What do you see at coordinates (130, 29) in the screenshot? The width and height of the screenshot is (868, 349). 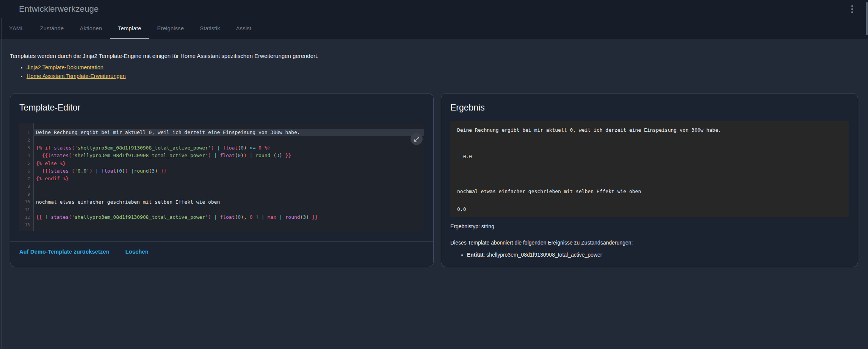 I see `tab-template: Template` at bounding box center [130, 29].